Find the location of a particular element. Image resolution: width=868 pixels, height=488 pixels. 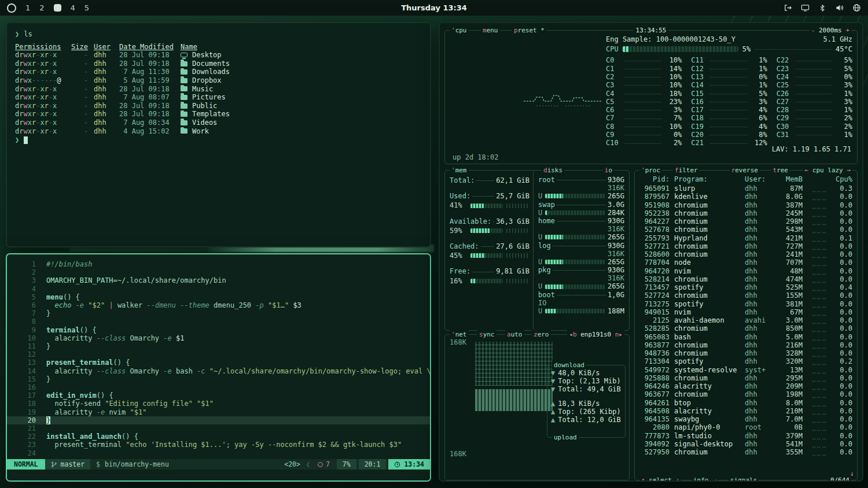

workspace-4: 4 is located at coordinates (73, 8).